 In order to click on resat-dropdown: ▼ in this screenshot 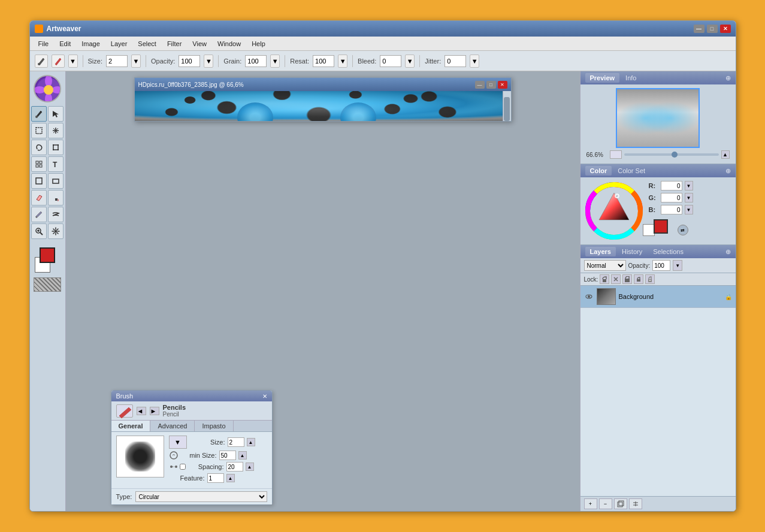, I will do `click(343, 61)`.